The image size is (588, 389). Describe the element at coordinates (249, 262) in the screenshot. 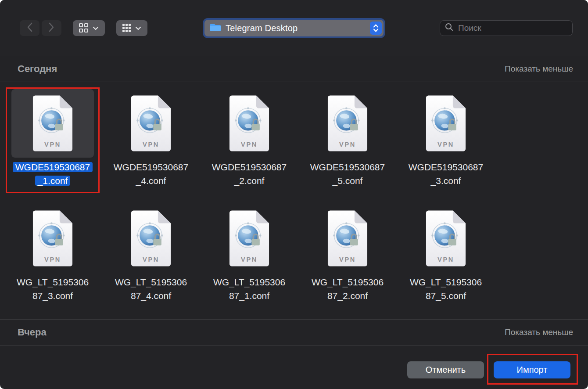

I see `file-item: VPNWG_LT_519530687_1.conf` at that location.